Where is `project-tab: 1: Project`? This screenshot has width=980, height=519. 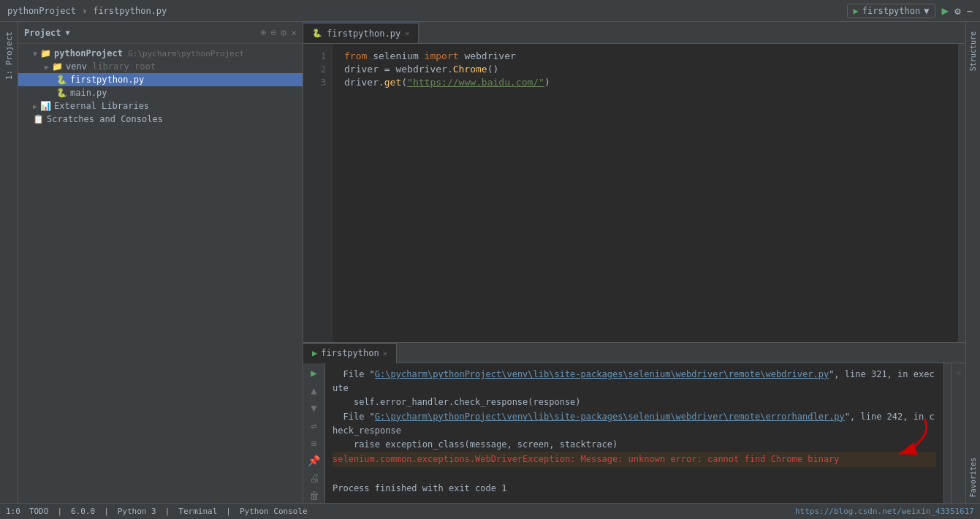
project-tab: 1: Project is located at coordinates (9, 56).